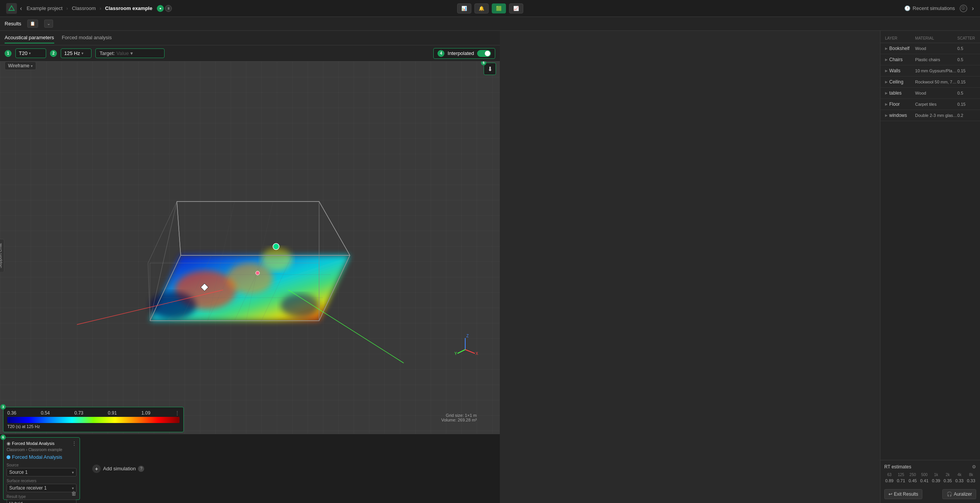  I want to click on scatter-tables: 0.5, so click(967, 93).